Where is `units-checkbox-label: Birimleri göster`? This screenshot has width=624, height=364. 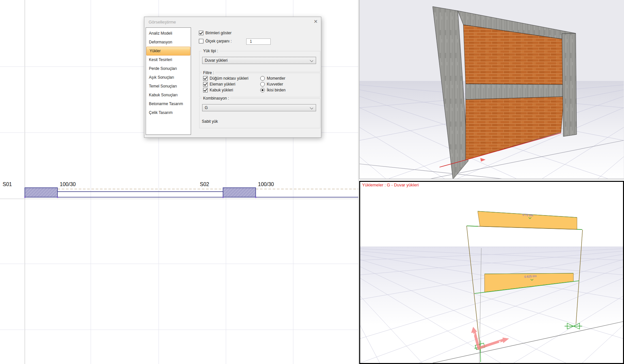 units-checkbox-label: Birimleri göster is located at coordinates (218, 33).